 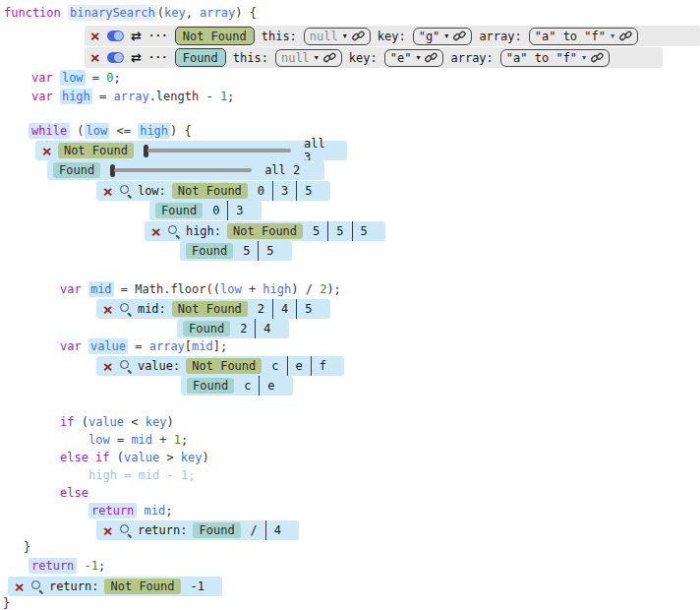 What do you see at coordinates (177, 440) in the screenshot?
I see `code-token: 1` at bounding box center [177, 440].